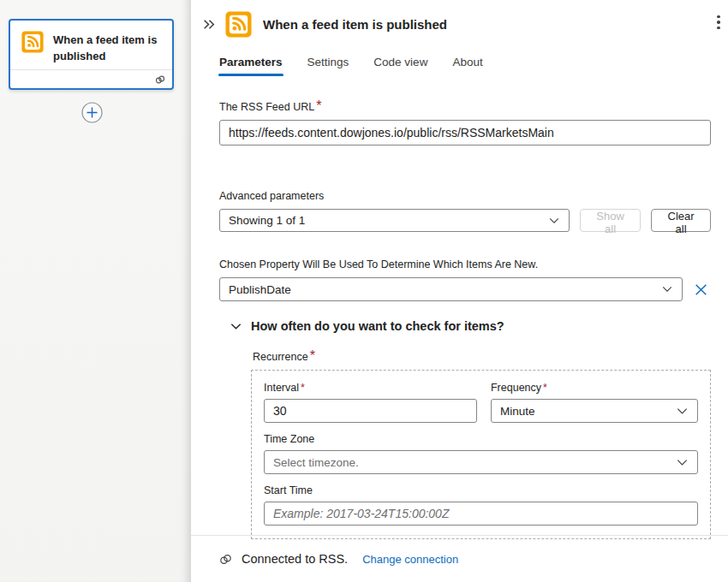 Image resolution: width=728 pixels, height=582 pixels. What do you see at coordinates (451, 289) in the screenshot?
I see `chosen-property-dropdown: PublishDate` at bounding box center [451, 289].